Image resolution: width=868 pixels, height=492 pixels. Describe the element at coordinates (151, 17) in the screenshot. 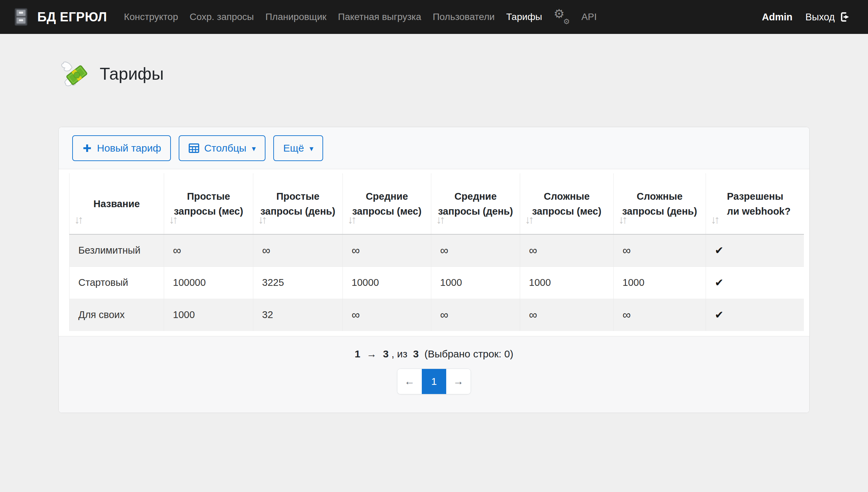

I see `nav-item-constructor: Конструктор` at that location.